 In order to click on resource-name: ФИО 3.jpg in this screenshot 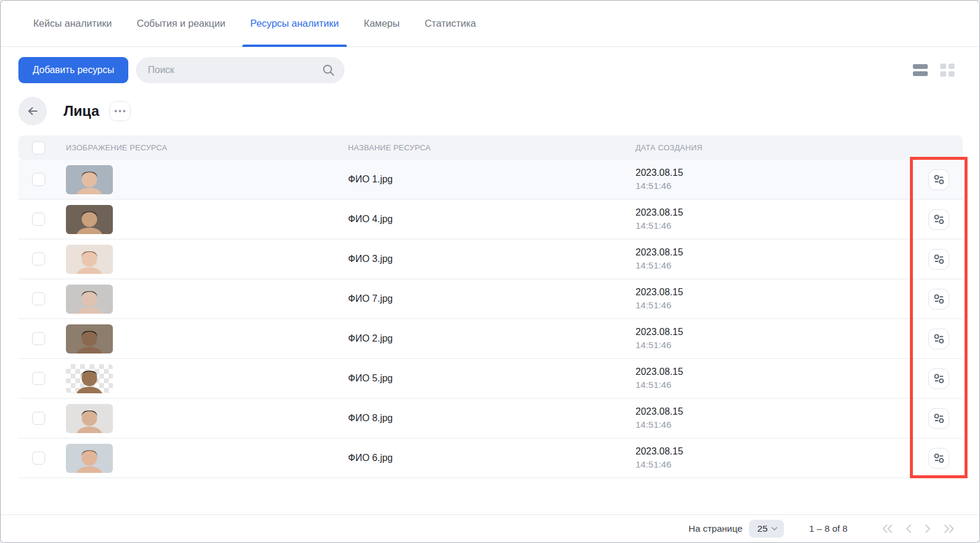, I will do `click(492, 259)`.